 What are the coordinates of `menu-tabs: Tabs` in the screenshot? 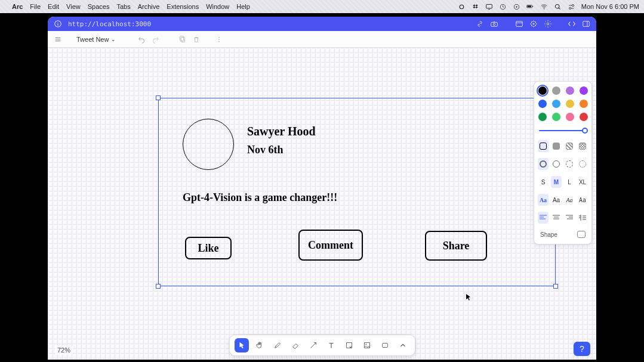 It's located at (123, 7).